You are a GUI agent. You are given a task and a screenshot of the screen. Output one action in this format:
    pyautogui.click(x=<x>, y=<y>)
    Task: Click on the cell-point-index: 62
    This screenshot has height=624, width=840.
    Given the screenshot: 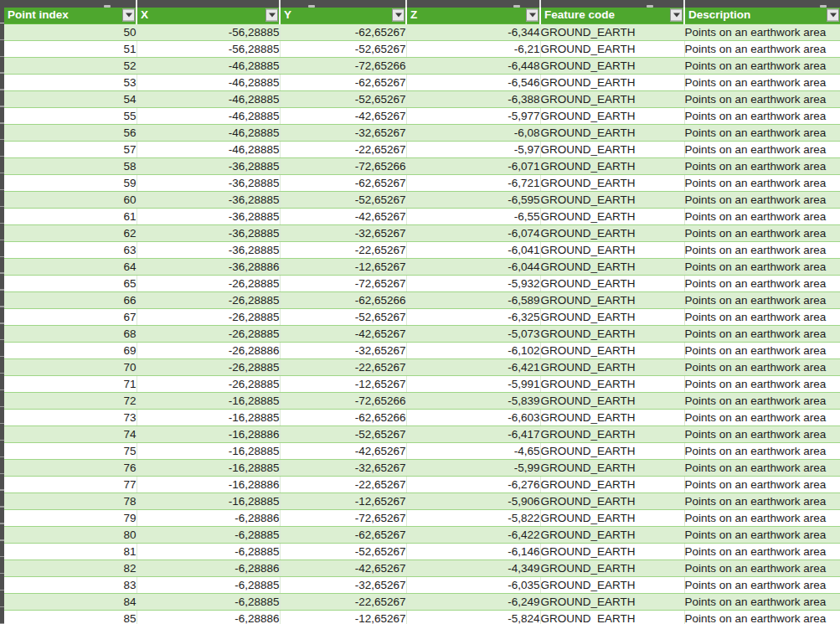 What is the action you would take?
    pyautogui.click(x=70, y=233)
    